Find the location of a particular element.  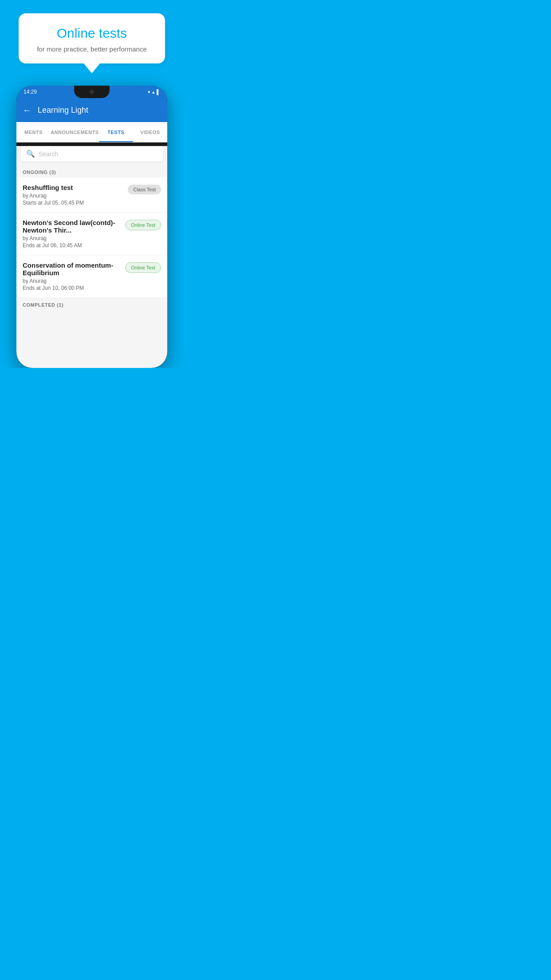

list-item: Newton's Second law(contd)-Newton's Thir… is located at coordinates (92, 234).